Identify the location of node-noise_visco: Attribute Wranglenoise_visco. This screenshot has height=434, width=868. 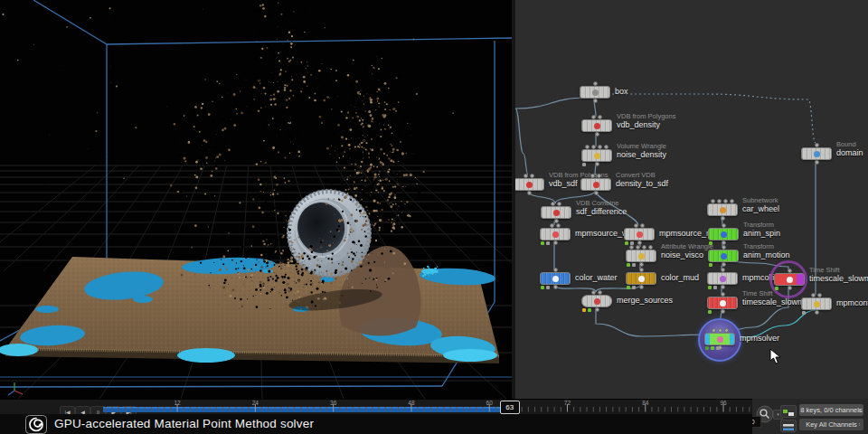
(641, 256).